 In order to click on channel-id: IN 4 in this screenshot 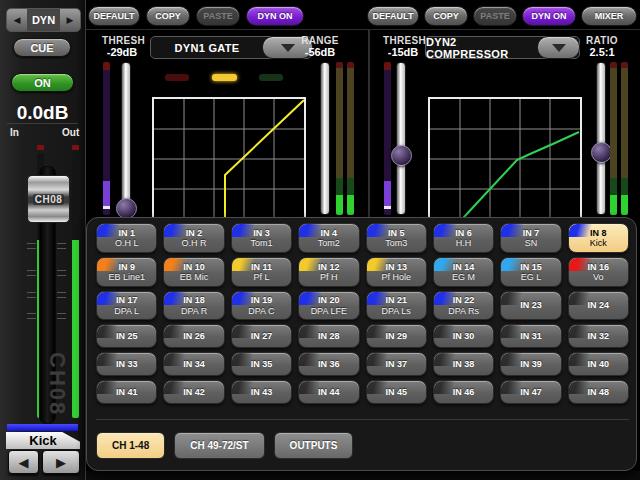, I will do `click(330, 233)`.